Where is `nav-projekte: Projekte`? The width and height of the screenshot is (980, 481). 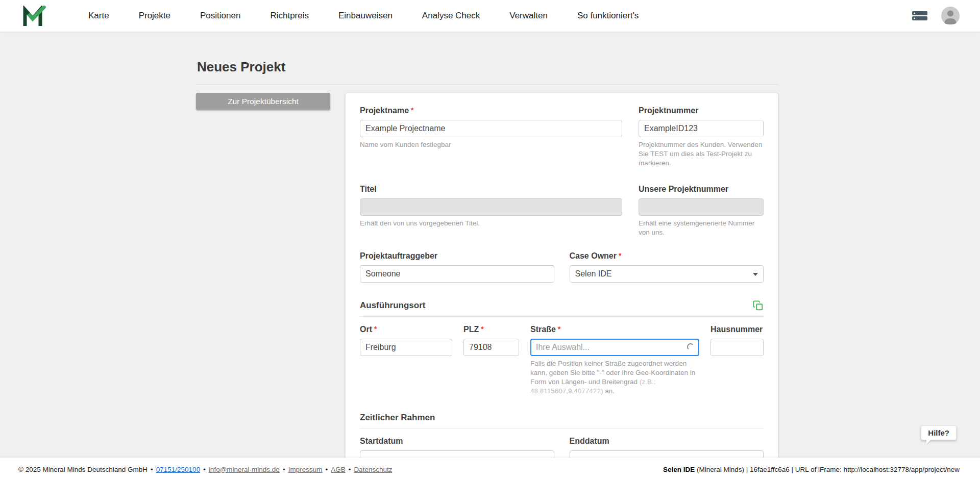
nav-projekte: Projekte is located at coordinates (155, 16).